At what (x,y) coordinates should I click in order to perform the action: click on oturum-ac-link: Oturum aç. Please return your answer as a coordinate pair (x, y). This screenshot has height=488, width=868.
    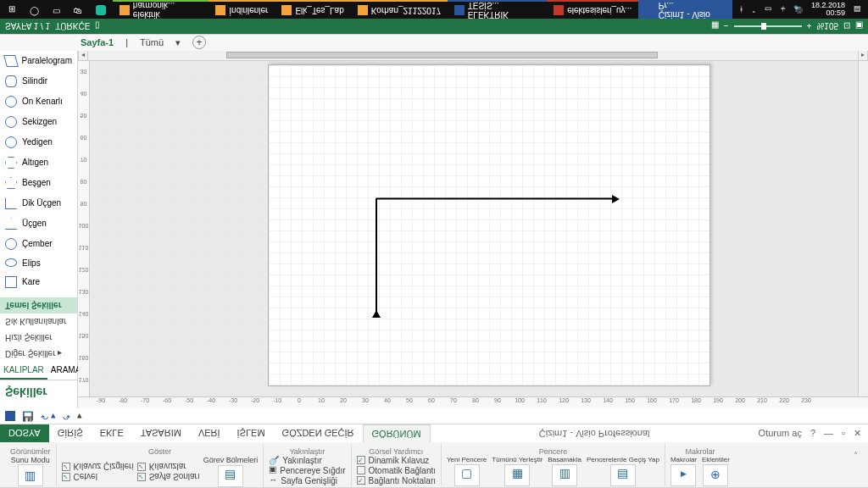
    Looking at the image, I should click on (780, 434).